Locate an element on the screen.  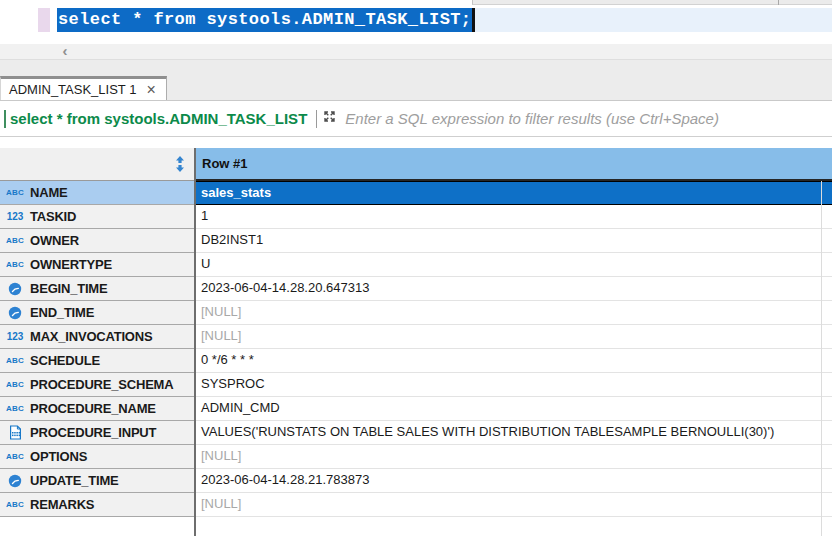
cell-taskid: 1 is located at coordinates (513, 217).